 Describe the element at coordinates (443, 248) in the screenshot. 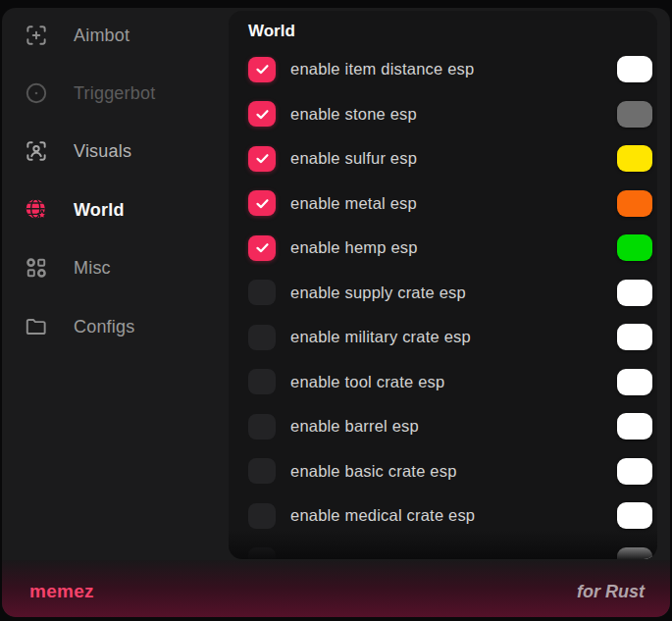

I see `setting-row: enable hemp esp` at that location.